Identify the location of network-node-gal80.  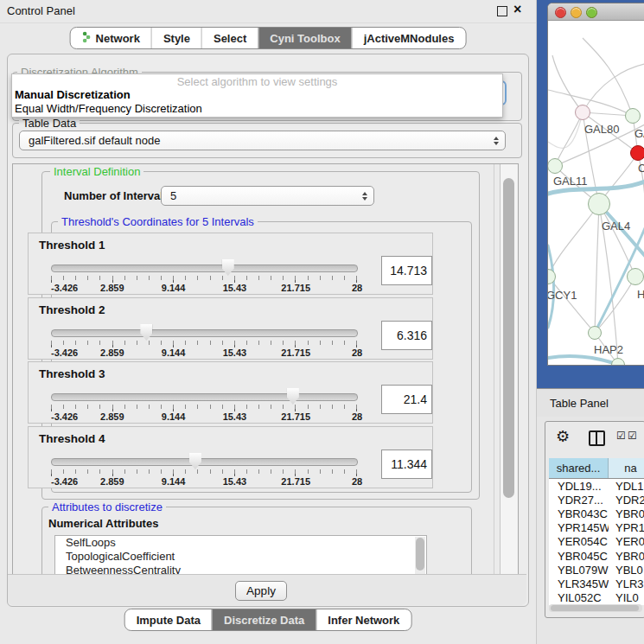
(583, 112).